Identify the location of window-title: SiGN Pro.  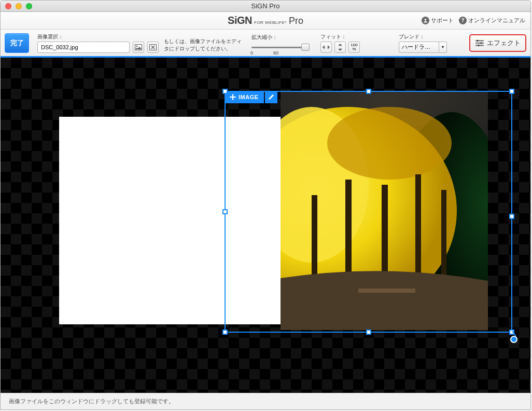
(265, 6).